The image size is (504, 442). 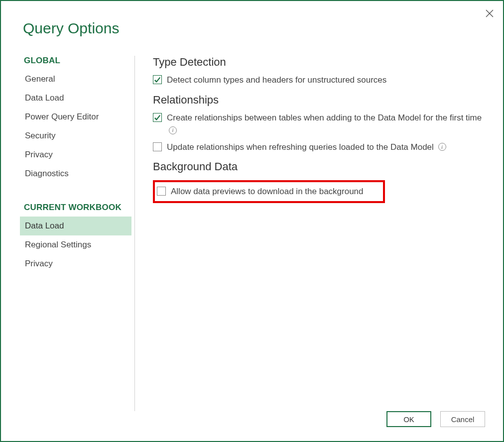 I want to click on relationships-heading: Relationships, so click(x=321, y=100).